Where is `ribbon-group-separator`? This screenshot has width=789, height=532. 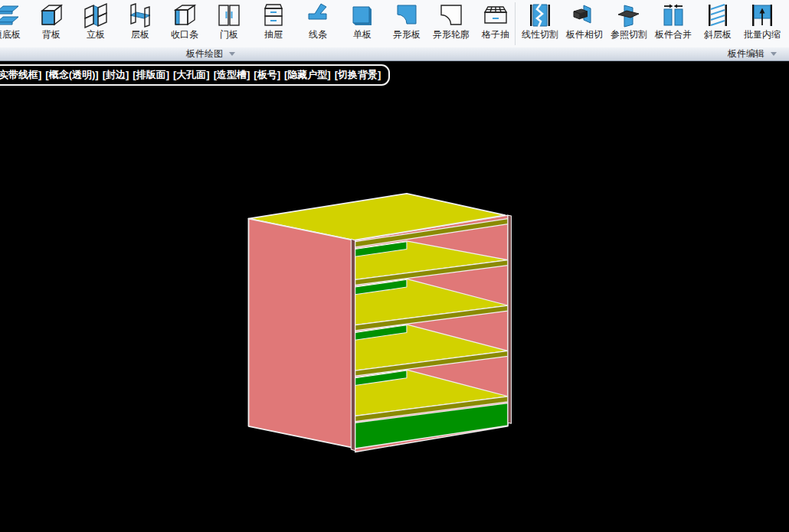
ribbon-group-separator is located at coordinates (515, 24).